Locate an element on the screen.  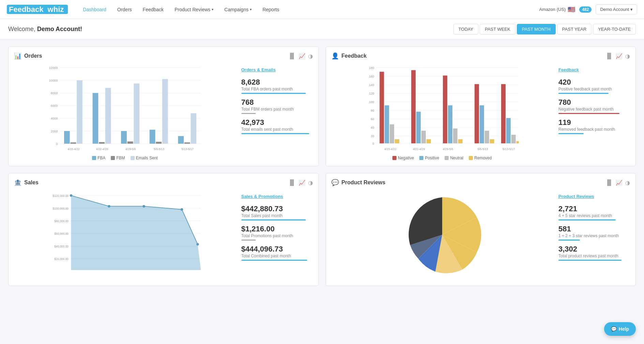
logo: Feedback whiz is located at coordinates (38, 10).